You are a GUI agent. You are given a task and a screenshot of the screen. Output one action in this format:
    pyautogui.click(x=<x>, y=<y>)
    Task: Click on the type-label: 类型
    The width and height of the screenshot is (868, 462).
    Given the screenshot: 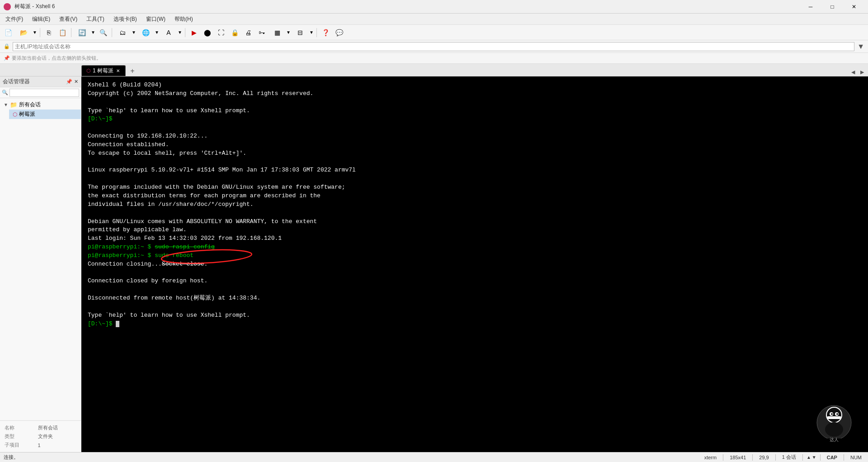 What is the action you would take?
    pyautogui.click(x=19, y=436)
    